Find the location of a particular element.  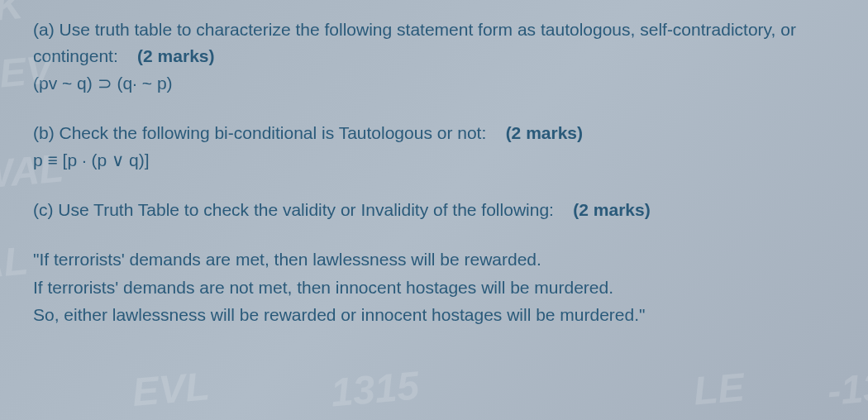

question-c-marks-value: (2 marks) is located at coordinates (612, 210).